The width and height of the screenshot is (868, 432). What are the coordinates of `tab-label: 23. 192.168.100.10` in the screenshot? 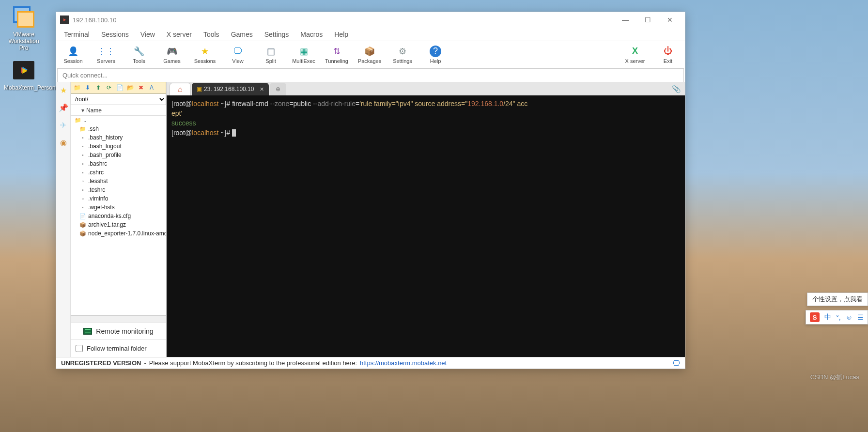 It's located at (229, 89).